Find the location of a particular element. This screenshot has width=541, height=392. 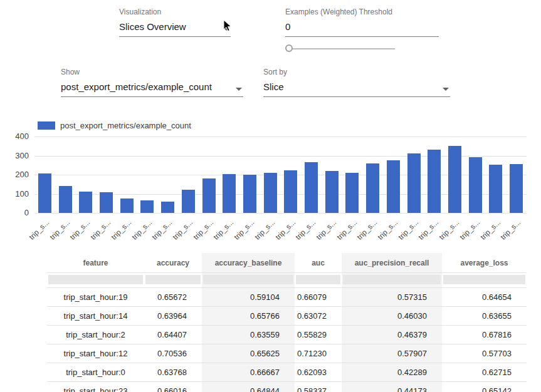

table-cell: 0.42289 is located at coordinates (392, 373).